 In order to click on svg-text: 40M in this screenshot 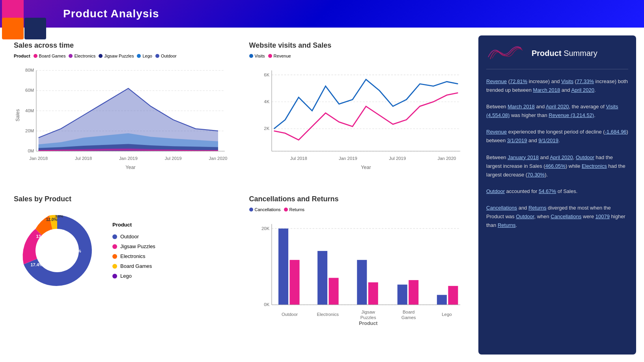, I will do `click(30, 111)`.